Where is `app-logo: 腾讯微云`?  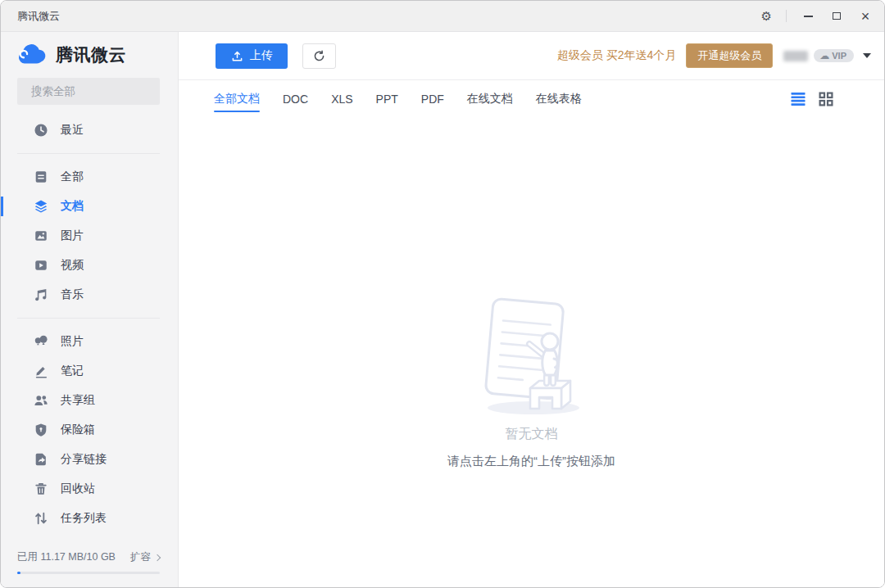
app-logo: 腾讯微云 is located at coordinates (89, 53).